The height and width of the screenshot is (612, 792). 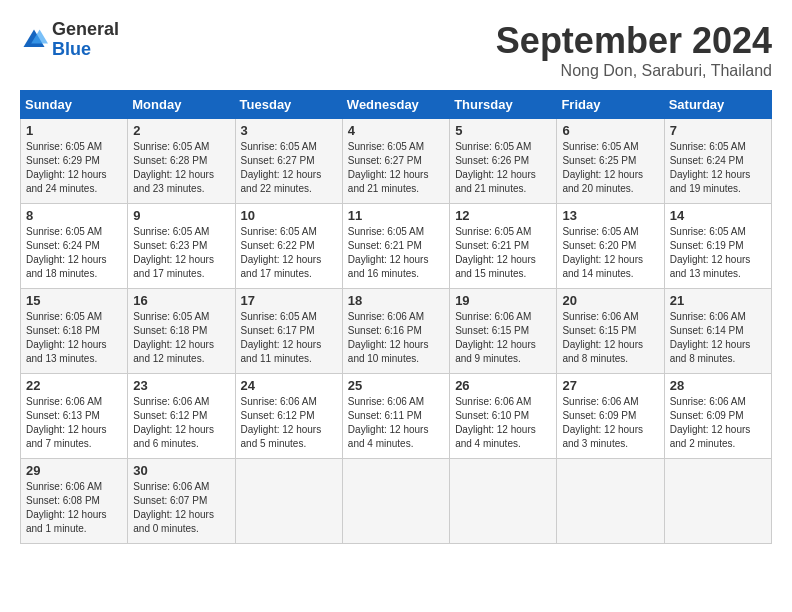 What do you see at coordinates (718, 300) in the screenshot?
I see `day-number: 21` at bounding box center [718, 300].